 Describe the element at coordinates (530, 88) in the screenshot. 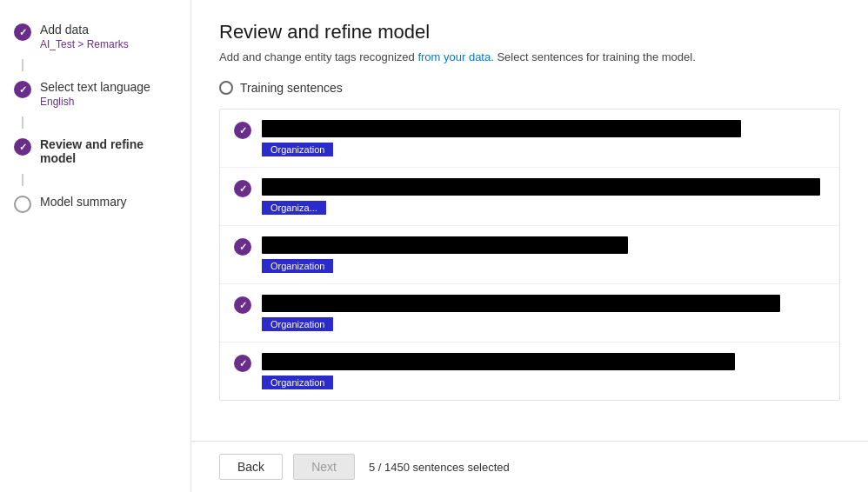

I see `training-row: Training sentences` at that location.